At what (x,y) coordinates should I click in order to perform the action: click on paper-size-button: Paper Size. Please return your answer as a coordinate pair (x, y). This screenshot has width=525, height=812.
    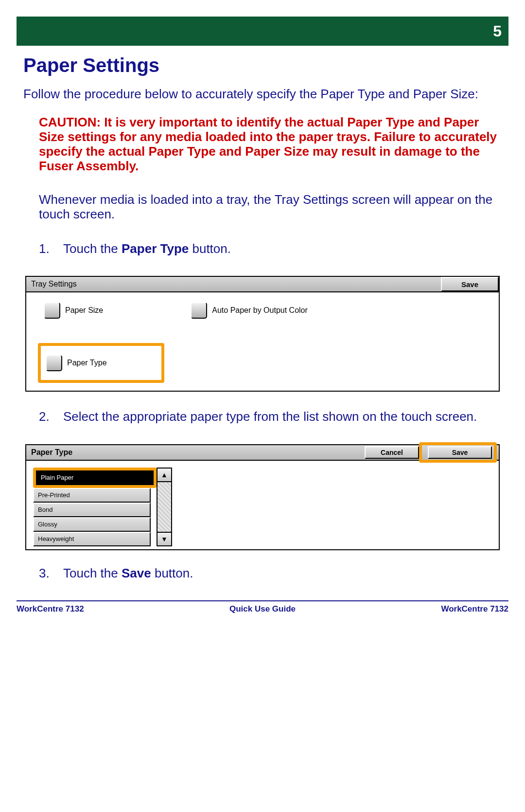
    Looking at the image, I should click on (73, 310).